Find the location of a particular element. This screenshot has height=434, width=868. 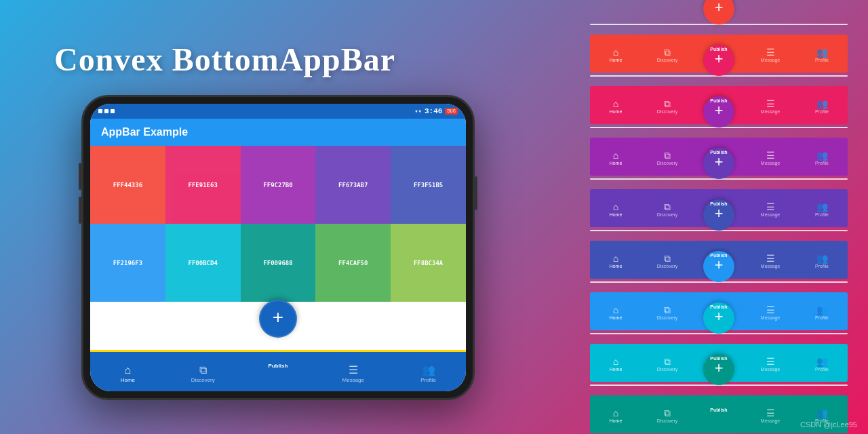

bar-publish: + Publish is located at coordinates (719, 414).